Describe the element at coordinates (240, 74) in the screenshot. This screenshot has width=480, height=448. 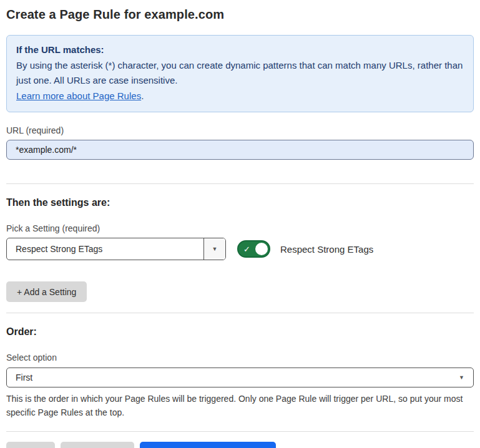
I see `info-box-body: By using the asterisk (*) character, you…` at that location.